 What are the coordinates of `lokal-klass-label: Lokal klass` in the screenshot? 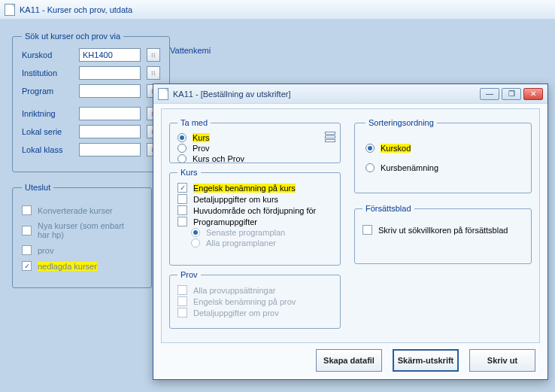 It's located at (47, 150).